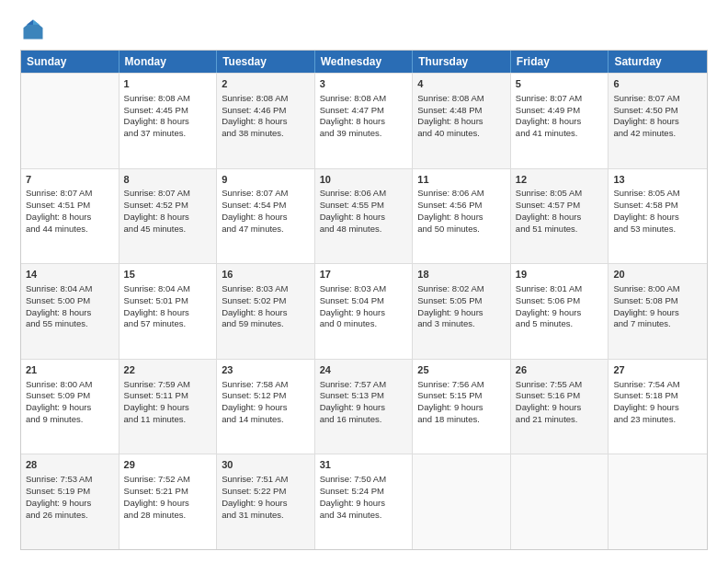  What do you see at coordinates (70, 289) in the screenshot?
I see `day-info-line: Sunrise: 8:04 AM` at bounding box center [70, 289].